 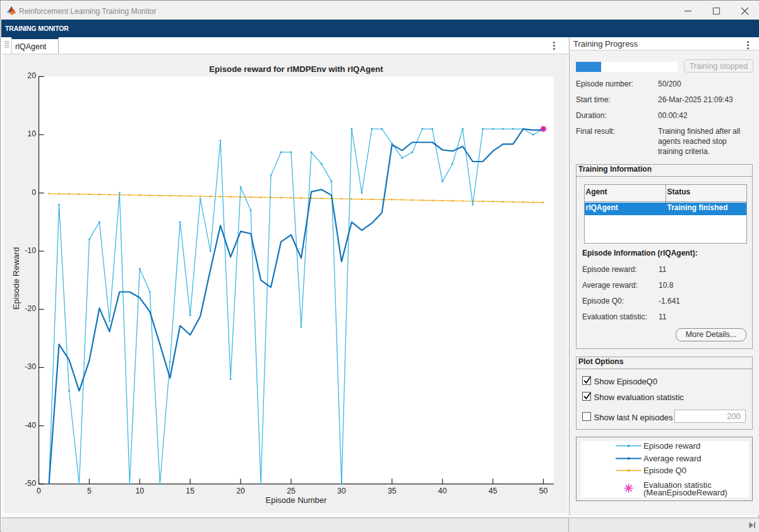 What do you see at coordinates (443, 491) in the screenshot?
I see `svg-text: 40` at bounding box center [443, 491].